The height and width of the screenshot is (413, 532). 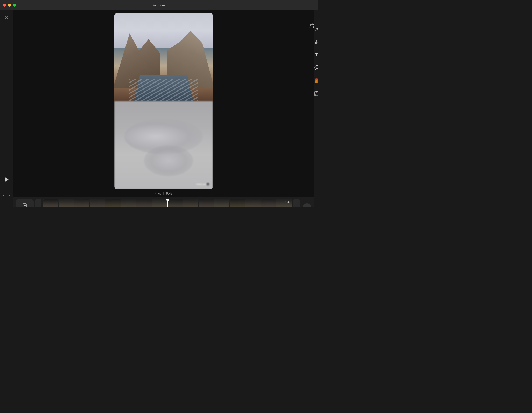 What do you see at coordinates (170, 194) in the screenshot?
I see `total-time: 9.4s` at bounding box center [170, 194].